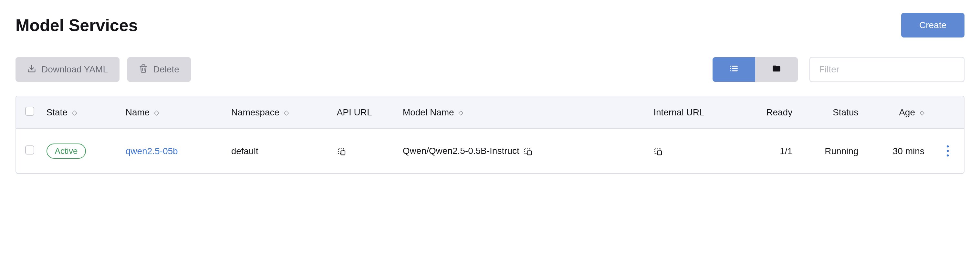 The width and height of the screenshot is (980, 256). I want to click on column-header-age: Age ◇, so click(898, 113).